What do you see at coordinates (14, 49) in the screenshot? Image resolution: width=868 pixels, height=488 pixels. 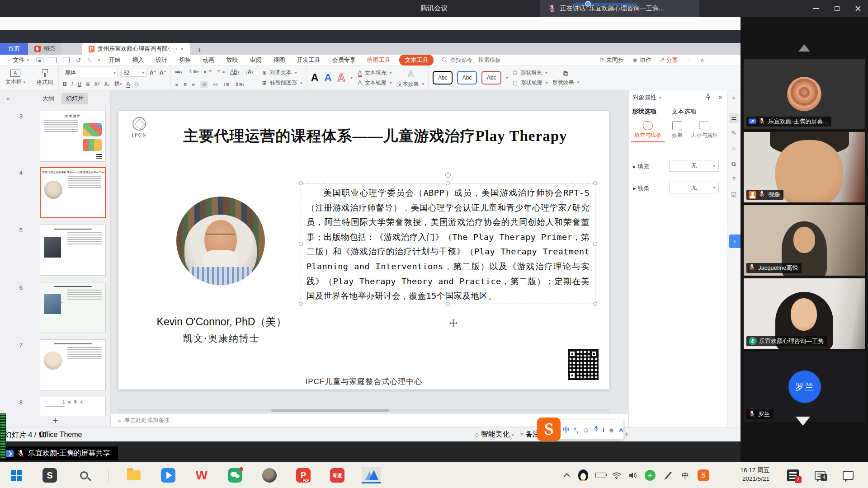 I see `tab-home: 首页` at bounding box center [14, 49].